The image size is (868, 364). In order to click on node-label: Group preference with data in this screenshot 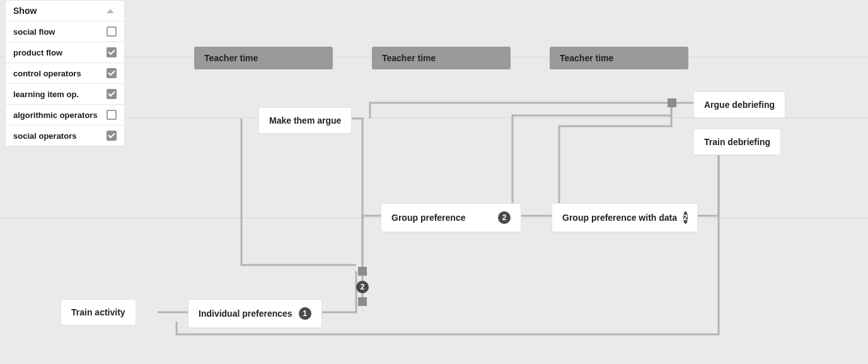, I will do `click(620, 218)`.